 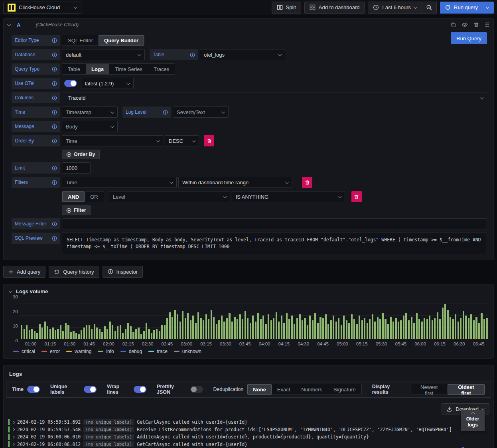 I want to click on remove-order-by-button, so click(x=209, y=141).